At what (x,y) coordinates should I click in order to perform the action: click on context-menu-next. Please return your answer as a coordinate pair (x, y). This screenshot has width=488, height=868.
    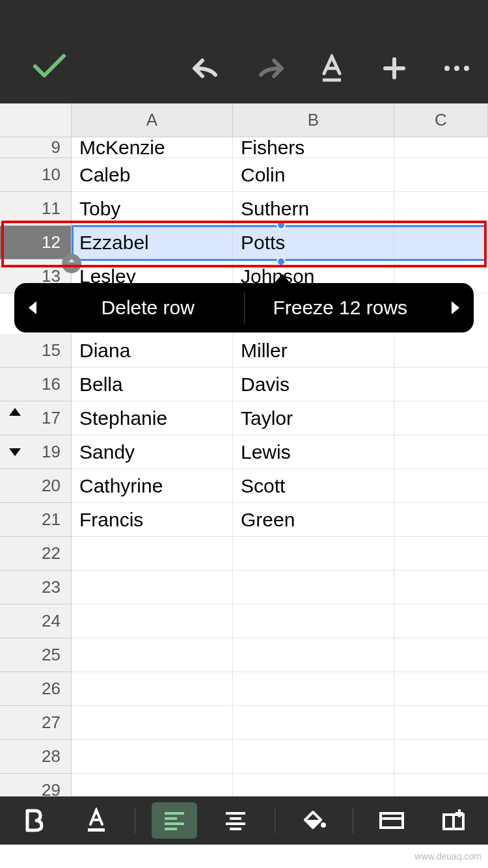
    Looking at the image, I should click on (455, 308).